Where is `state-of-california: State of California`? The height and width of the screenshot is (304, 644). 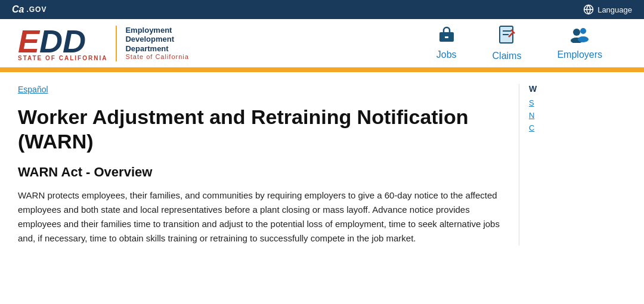 state-of-california: State of California is located at coordinates (63, 58).